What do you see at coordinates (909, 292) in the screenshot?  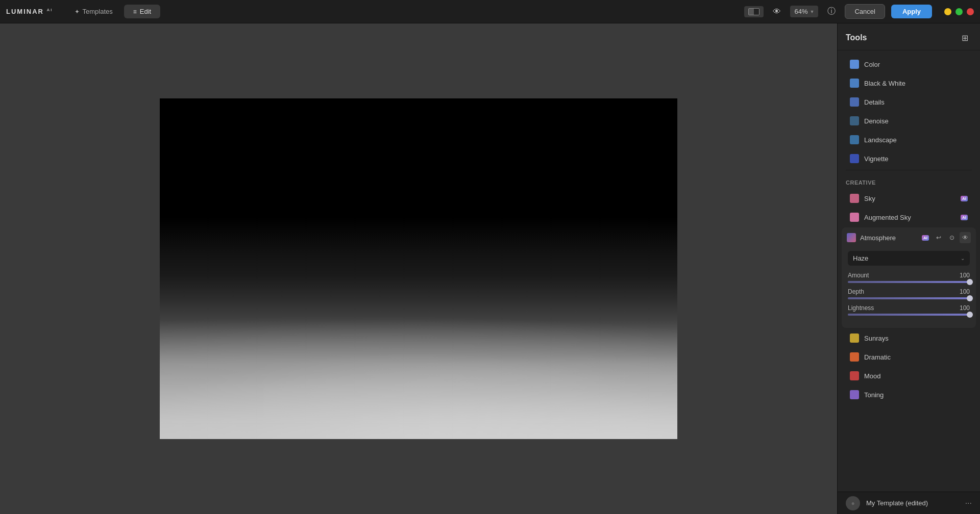 I see `depth-slider-header: Depth 100` at bounding box center [909, 292].